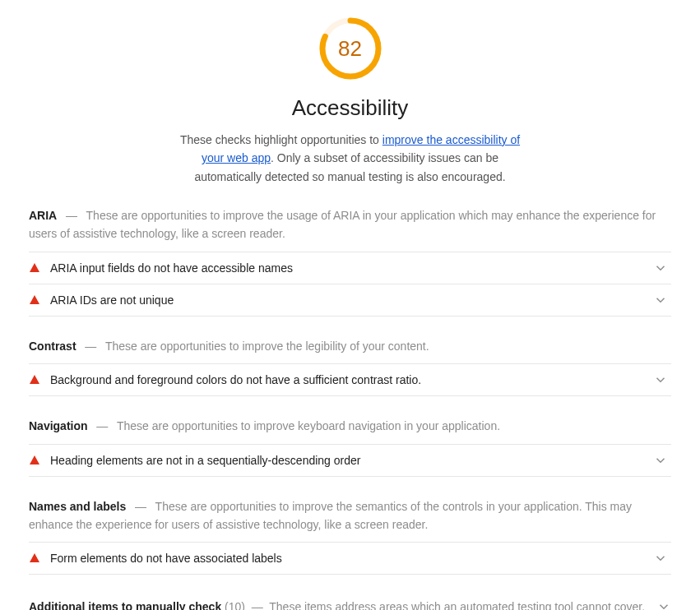  What do you see at coordinates (350, 558) in the screenshot?
I see `audit-row: Form elements do not have associated lab…` at bounding box center [350, 558].